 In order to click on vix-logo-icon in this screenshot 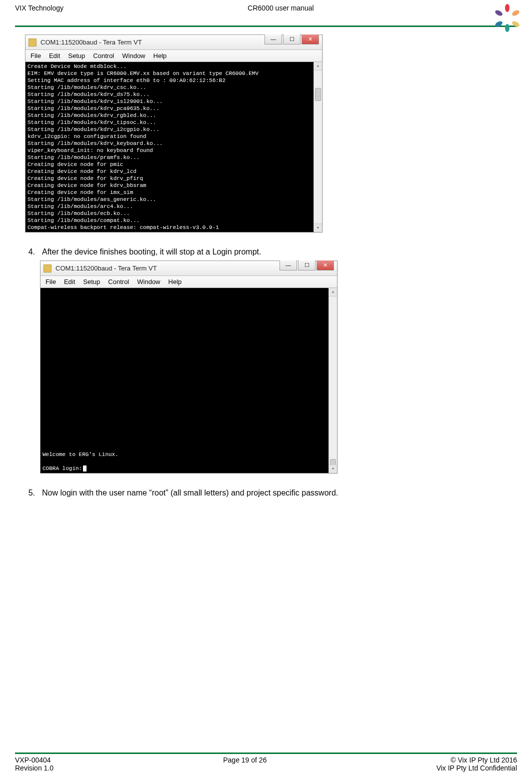, I will do `click(508, 14)`.